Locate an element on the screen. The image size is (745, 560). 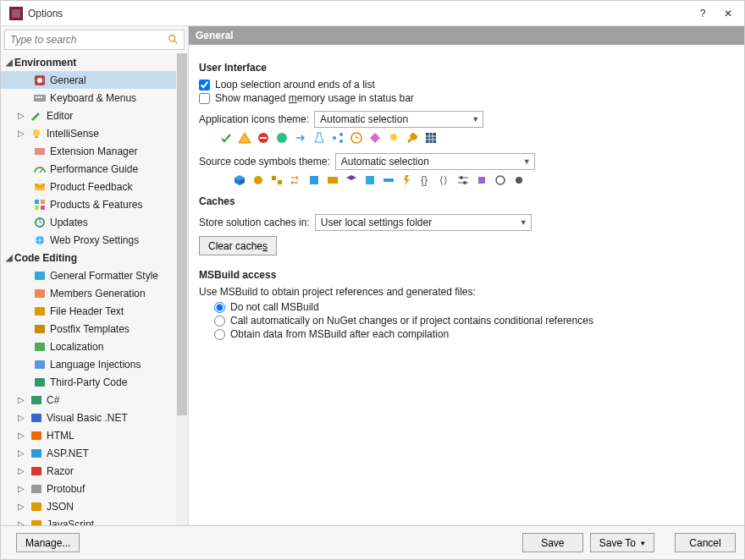
tree-item-postfix-templates: Postfix Templates is located at coordinates (95, 328).